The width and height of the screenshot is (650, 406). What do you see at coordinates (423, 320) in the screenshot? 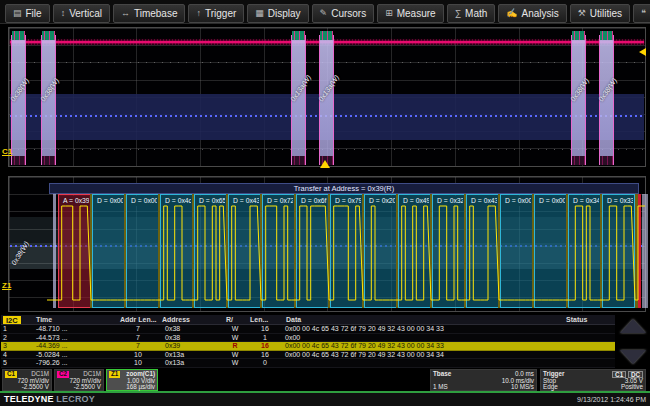
I see `table-header-cell: Data` at bounding box center [423, 320].